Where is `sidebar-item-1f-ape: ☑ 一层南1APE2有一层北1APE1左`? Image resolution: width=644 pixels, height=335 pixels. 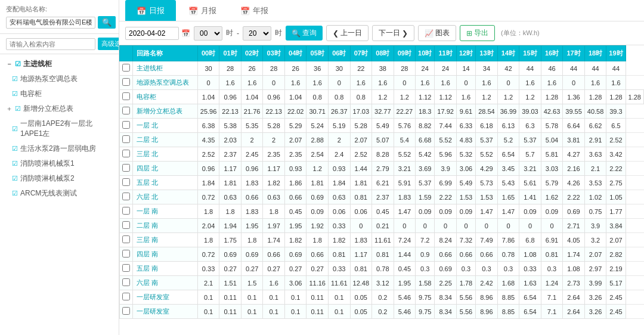 sidebar-item-1f-ape: ☑ 一层南1APE2有一层北1APE1左 is located at coordinates (60, 129).